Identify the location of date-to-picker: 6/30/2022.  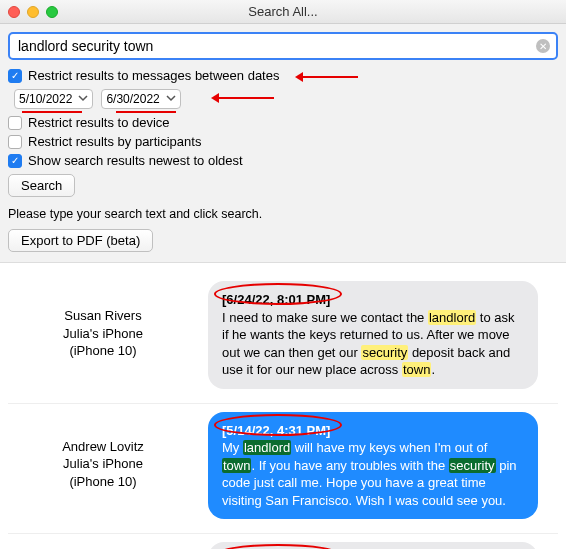
(140, 99).